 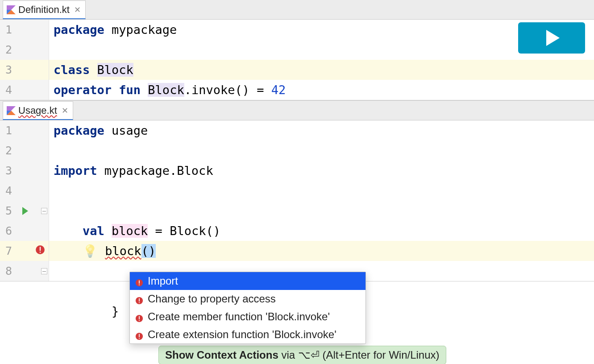 What do you see at coordinates (321, 70) in the screenshot?
I see `code-line: class Block` at bounding box center [321, 70].